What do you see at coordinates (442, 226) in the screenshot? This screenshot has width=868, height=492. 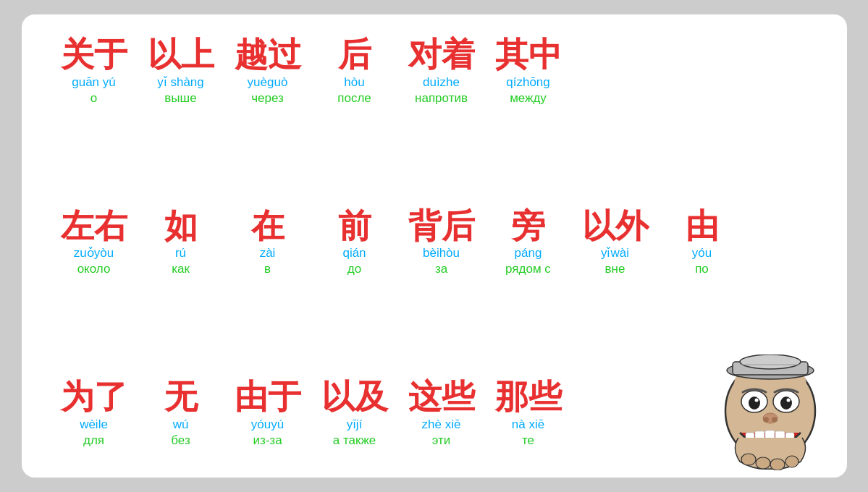 I see `chinese-char: 背后` at bounding box center [442, 226].